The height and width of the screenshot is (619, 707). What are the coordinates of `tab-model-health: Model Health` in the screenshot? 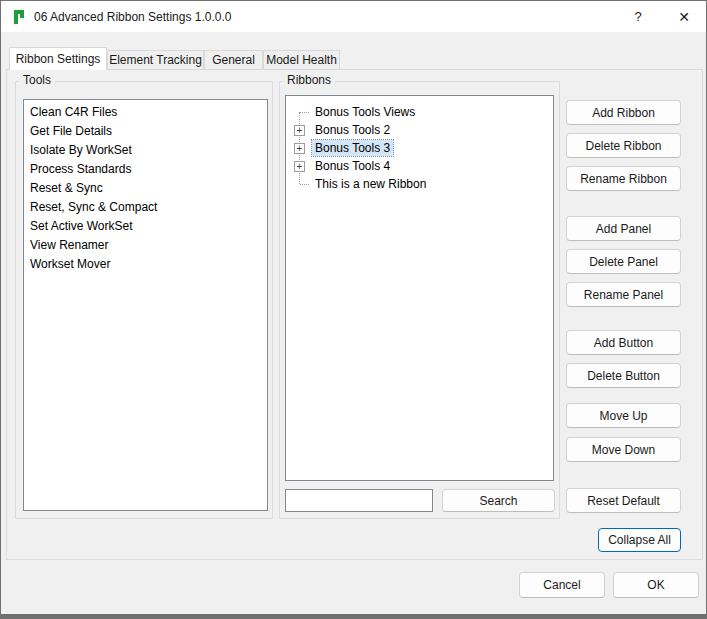 It's located at (302, 60).